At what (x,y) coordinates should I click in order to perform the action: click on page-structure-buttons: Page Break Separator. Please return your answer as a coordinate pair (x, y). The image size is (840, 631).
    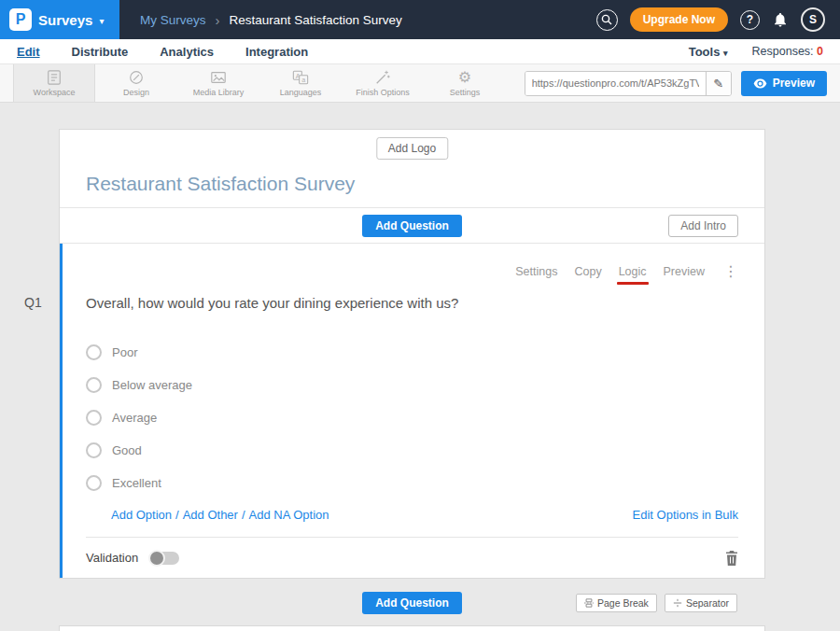
    Looking at the image, I should click on (657, 603).